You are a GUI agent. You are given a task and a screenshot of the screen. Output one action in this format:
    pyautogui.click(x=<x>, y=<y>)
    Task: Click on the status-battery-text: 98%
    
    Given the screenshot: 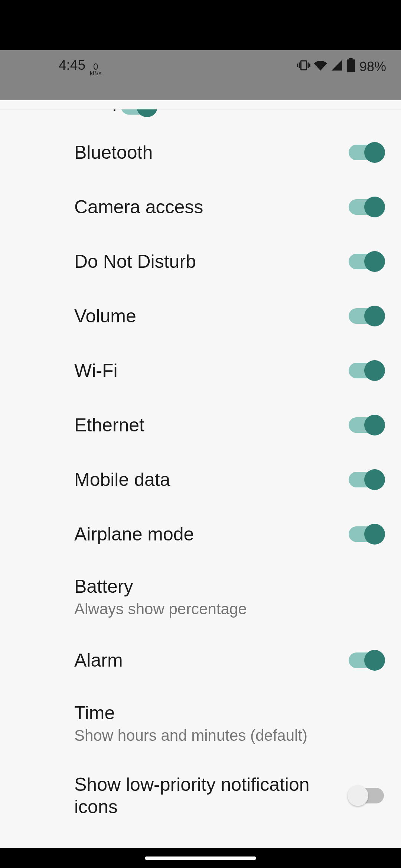 What is the action you would take?
    pyautogui.click(x=373, y=67)
    